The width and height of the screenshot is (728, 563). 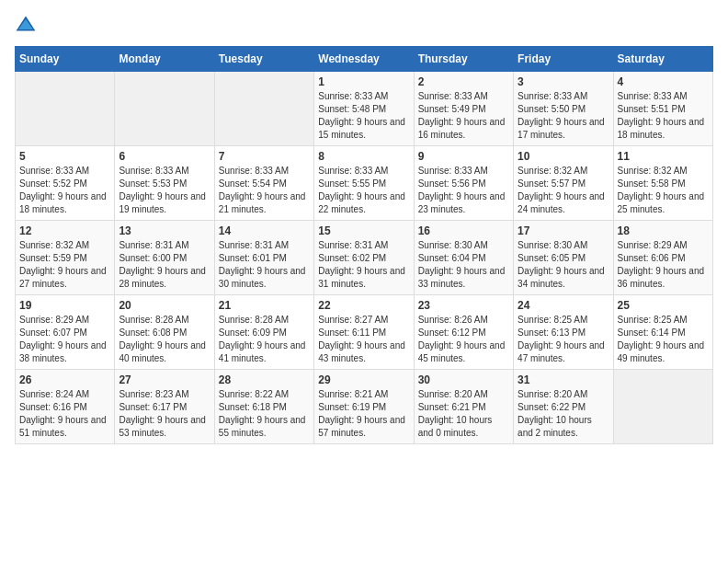 What do you see at coordinates (164, 156) in the screenshot?
I see `day-number: 6` at bounding box center [164, 156].